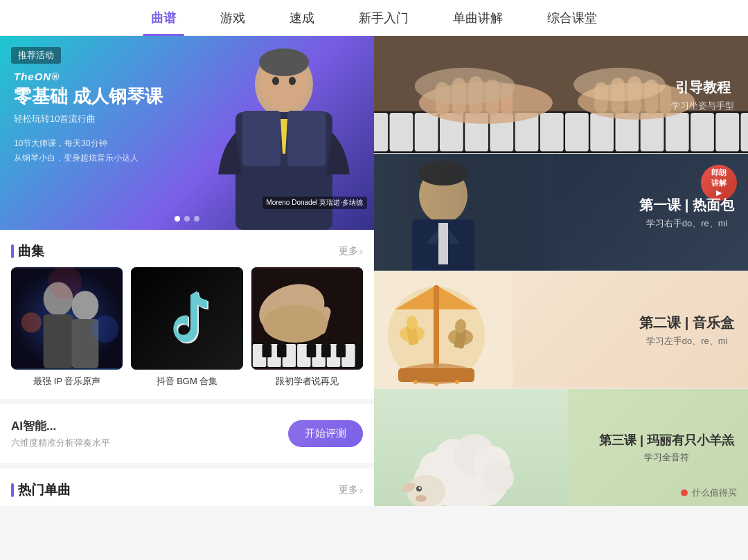  I want to click on hero-subtitle: 轻松玩转10首流行曲, so click(89, 119).